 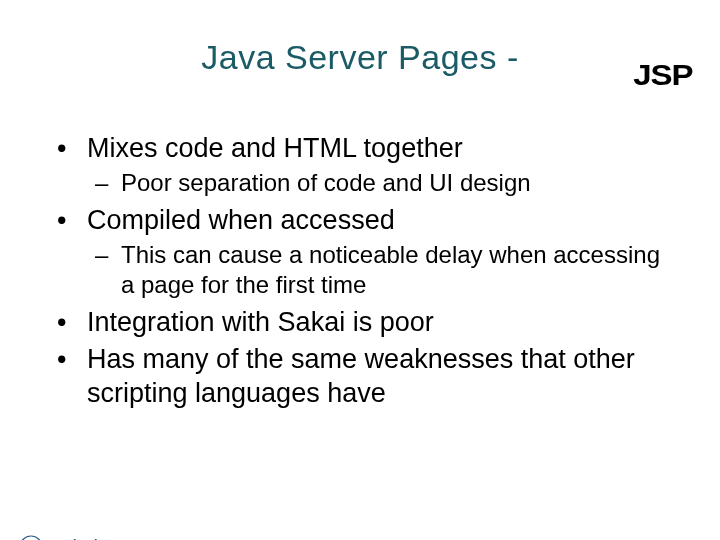 I want to click on bullet-item: Has many of the same weaknesses that oth…, so click(x=360, y=377).